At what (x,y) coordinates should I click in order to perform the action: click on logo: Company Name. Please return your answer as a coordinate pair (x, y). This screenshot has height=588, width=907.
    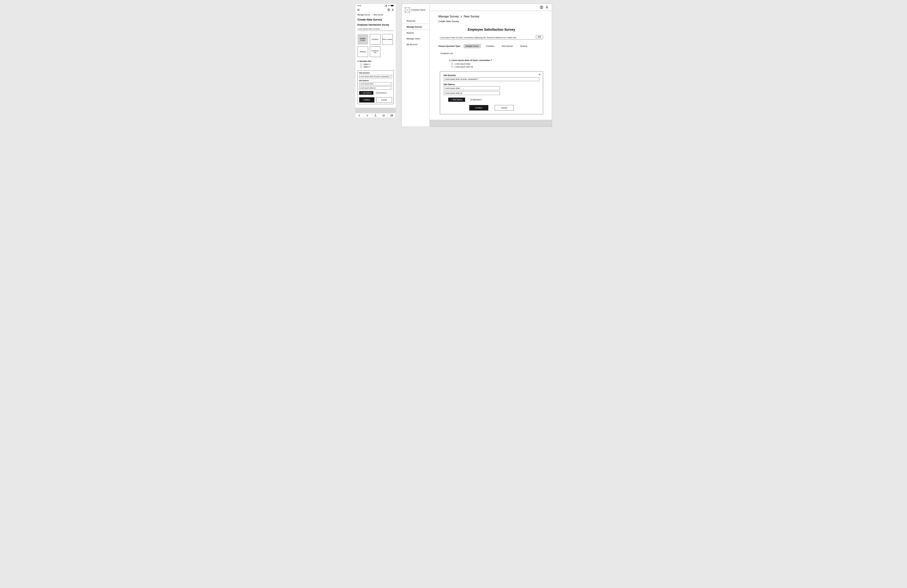
    Looking at the image, I should click on (415, 13).